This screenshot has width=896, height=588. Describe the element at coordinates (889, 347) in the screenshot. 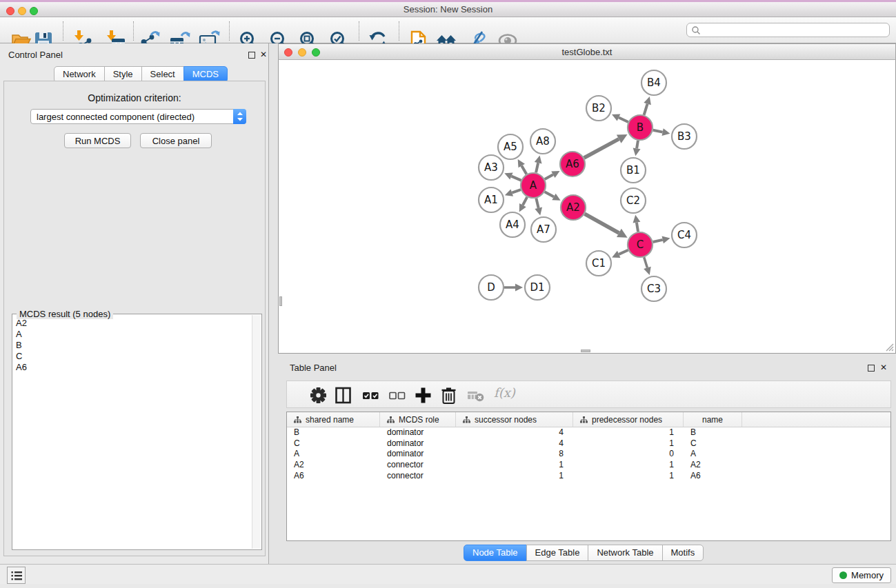

I see `resize-grip-icon` at that location.